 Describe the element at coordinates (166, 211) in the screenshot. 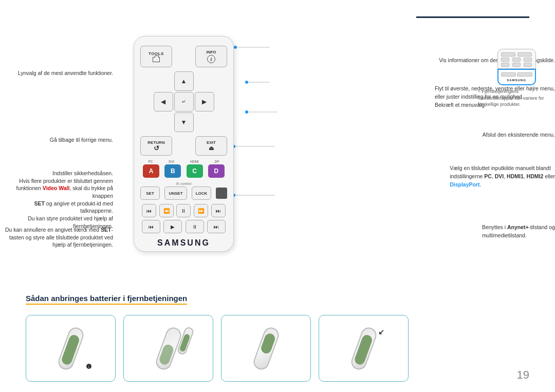

I see `rewind-button: ⏪` at that location.